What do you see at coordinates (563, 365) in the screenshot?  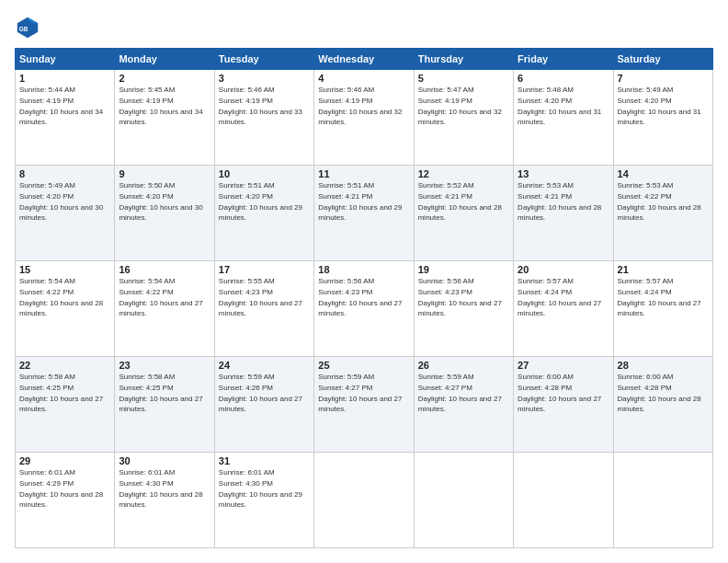 I see `day-number: 27` at bounding box center [563, 365].